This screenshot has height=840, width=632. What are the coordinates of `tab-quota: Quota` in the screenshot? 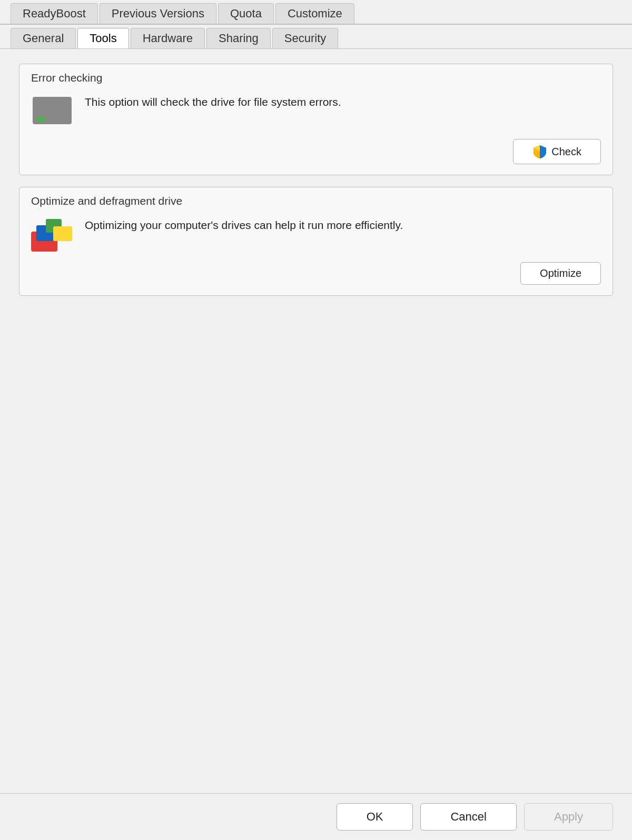 It's located at (246, 14).